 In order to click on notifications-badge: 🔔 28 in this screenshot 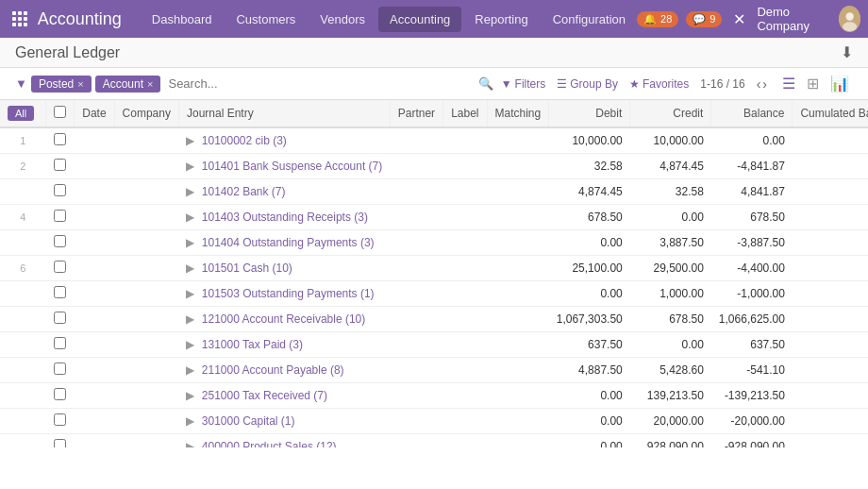, I will do `click(658, 19)`.